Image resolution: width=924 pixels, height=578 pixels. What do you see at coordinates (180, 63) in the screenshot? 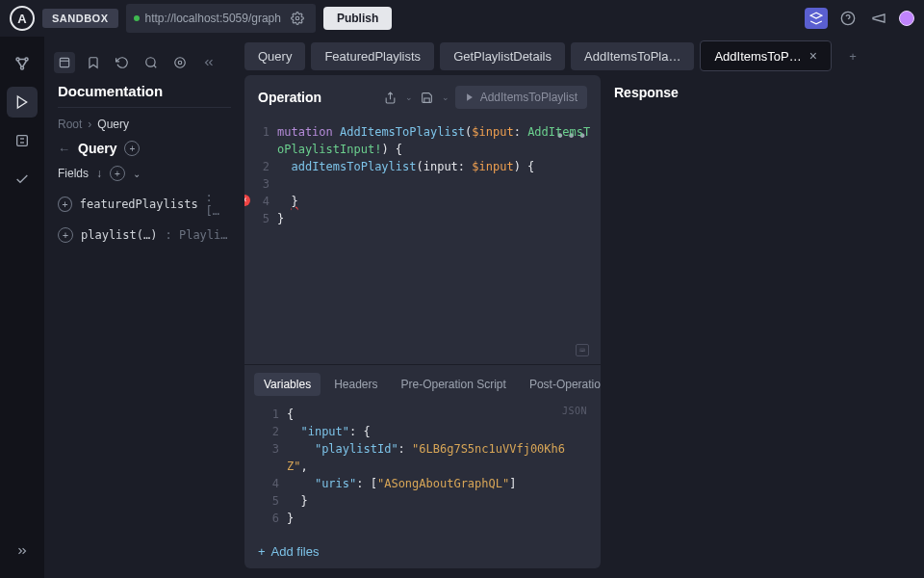
I see `settings-icon` at bounding box center [180, 63].